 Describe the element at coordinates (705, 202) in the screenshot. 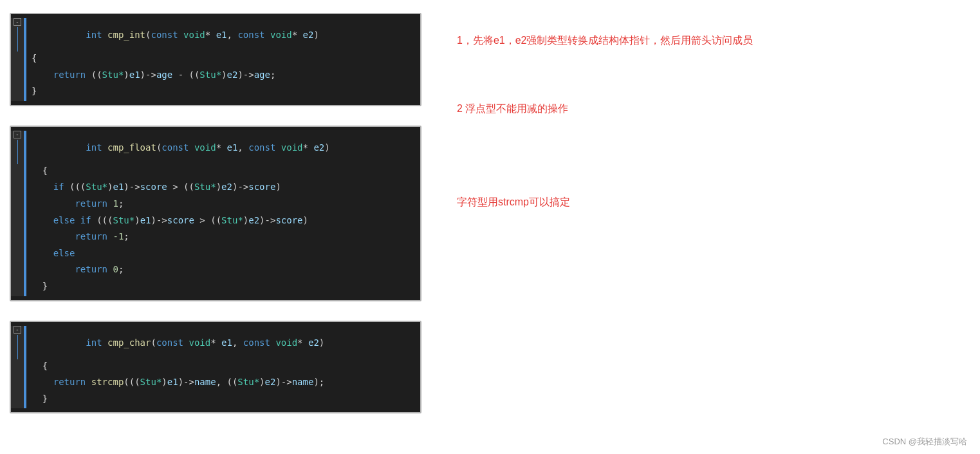

I see `annotation-3: 字符型用strcmp可以搞定` at that location.